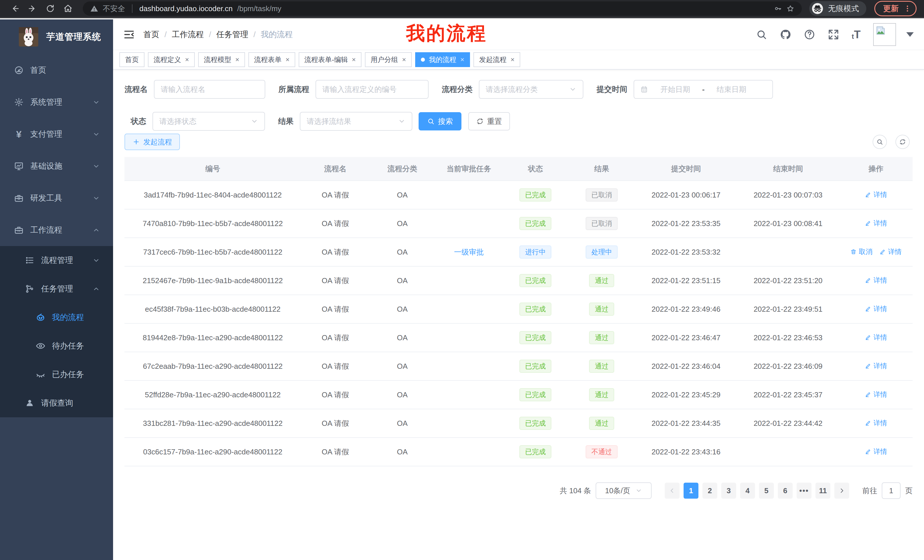 Image resolution: width=924 pixels, height=560 pixels. What do you see at coordinates (602, 252) in the screenshot?
I see `result-badge: 处理中` at bounding box center [602, 252].